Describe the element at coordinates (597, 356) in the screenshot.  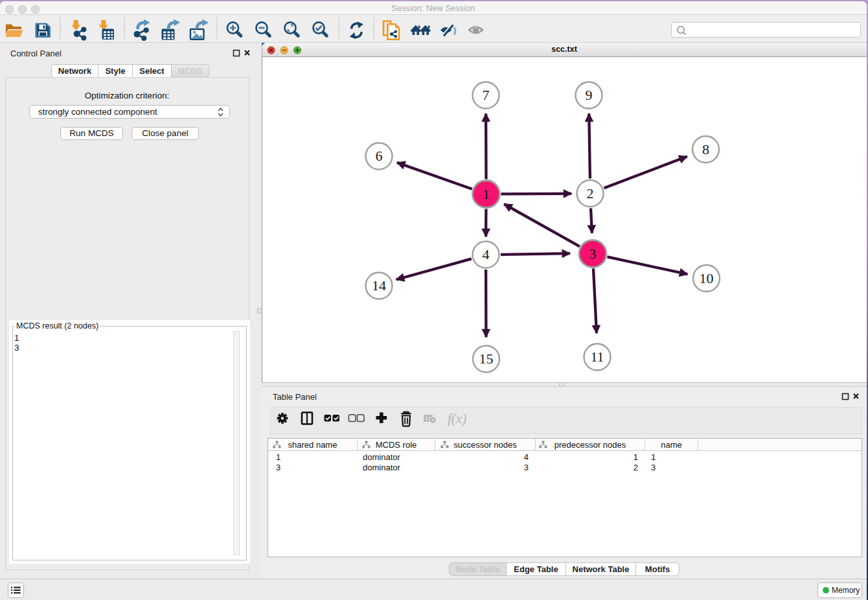
I see `svg-text: 11` at that location.